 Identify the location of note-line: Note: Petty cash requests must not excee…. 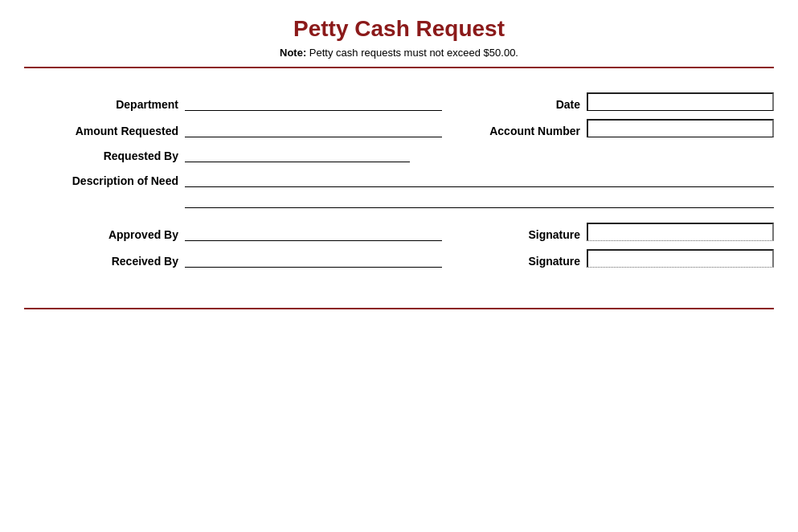
(399, 53).